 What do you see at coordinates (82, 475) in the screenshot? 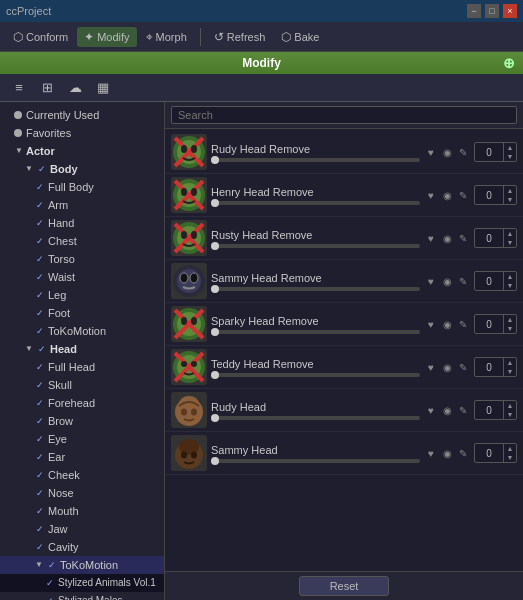
I see `sidebar-item-cheek: ✓ Cheek` at bounding box center [82, 475].